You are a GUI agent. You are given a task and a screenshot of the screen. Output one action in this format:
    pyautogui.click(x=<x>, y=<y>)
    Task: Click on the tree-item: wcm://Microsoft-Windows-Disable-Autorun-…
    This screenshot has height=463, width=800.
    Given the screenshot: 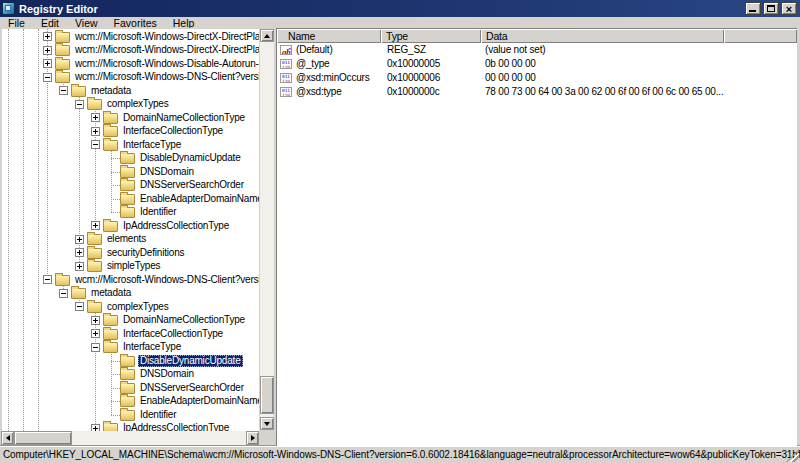 What is the action you would take?
    pyautogui.click(x=130, y=64)
    